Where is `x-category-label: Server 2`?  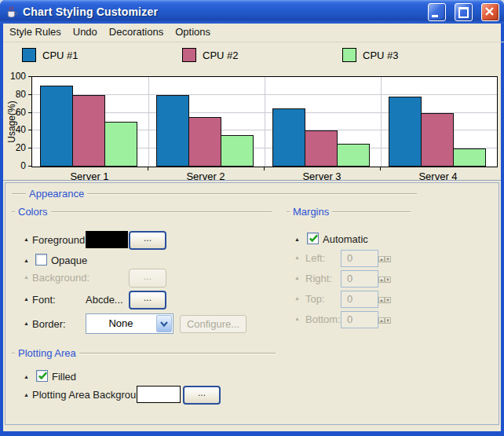
x-category-label: Server 2 is located at coordinates (206, 176).